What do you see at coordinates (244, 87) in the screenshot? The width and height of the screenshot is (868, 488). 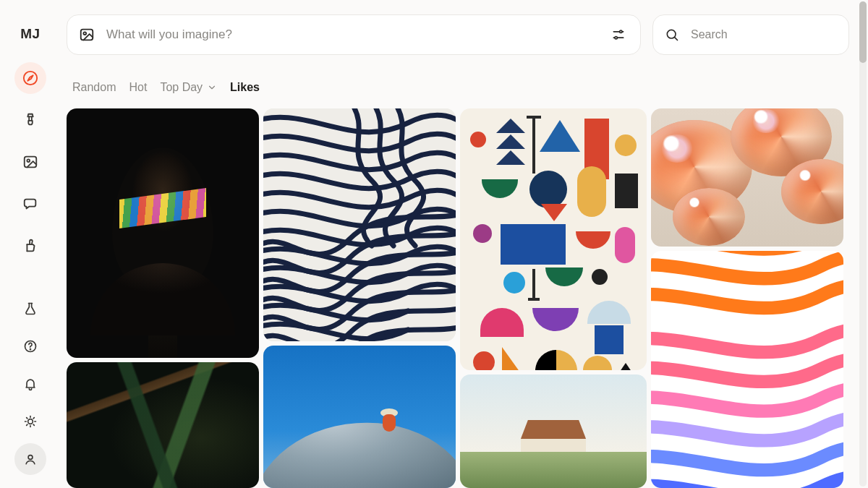 I see `tab-likes: Likes` at bounding box center [244, 87].